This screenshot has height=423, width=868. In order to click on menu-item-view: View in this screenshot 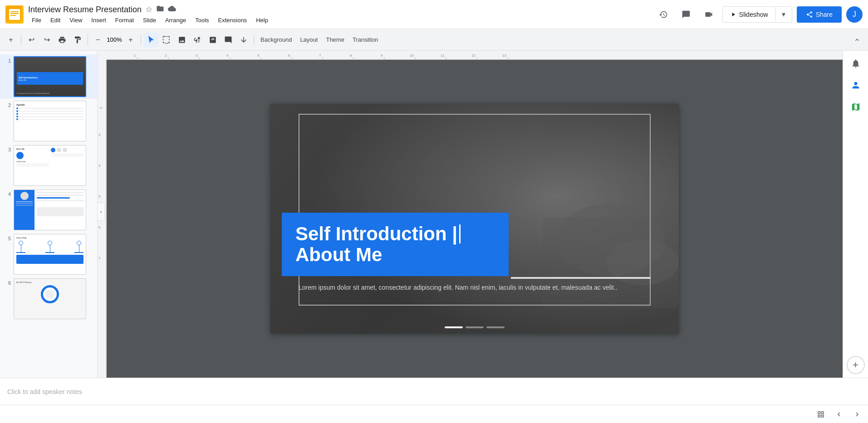, I will do `click(76, 20)`.